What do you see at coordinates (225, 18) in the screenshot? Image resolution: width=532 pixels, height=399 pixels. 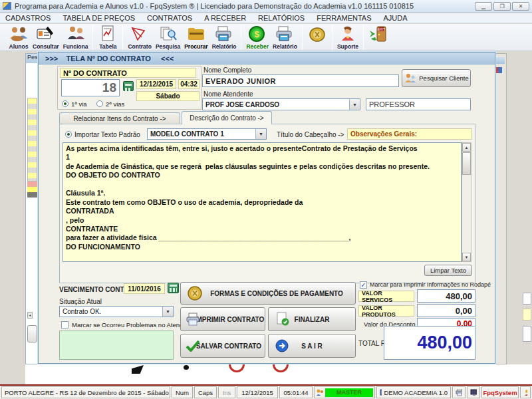 I see `menu-item-a-receber: A RECEBER` at bounding box center [225, 18].